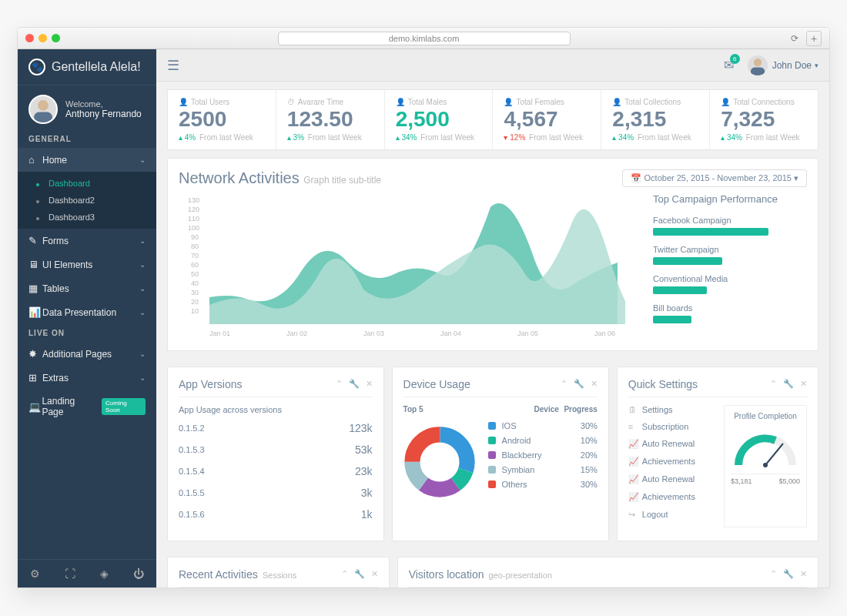 Image resolution: width=847 pixels, height=616 pixels. Describe the element at coordinates (331, 120) in the screenshot. I see `stat-tile: ⏱Avarare Time 123.50 ▴ 3% From last Week` at that location.